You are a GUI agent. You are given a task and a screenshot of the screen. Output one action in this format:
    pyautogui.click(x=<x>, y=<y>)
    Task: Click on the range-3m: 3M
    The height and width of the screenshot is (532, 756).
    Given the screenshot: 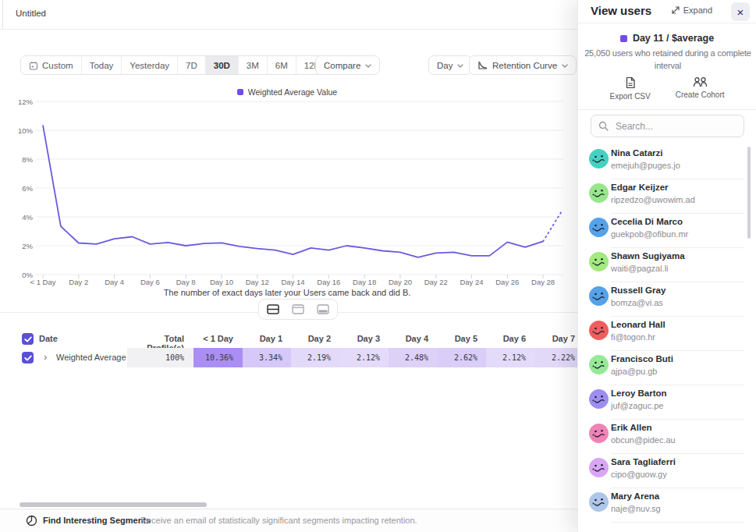 What is the action you would take?
    pyautogui.click(x=253, y=66)
    